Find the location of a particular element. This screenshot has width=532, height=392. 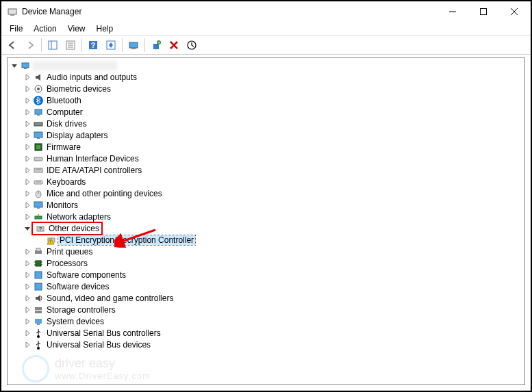

titlebar: Device Manager is located at coordinates (266, 12).